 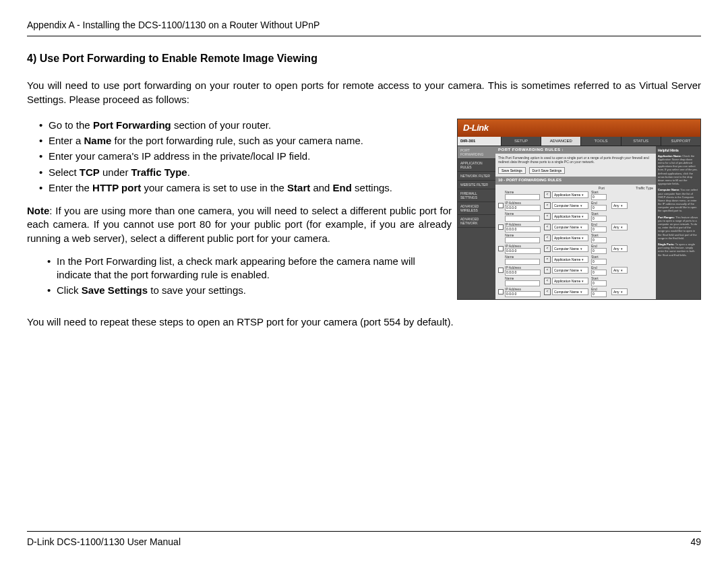 I want to click on list-item: Enter your camera's IP address in the pr…, so click(x=245, y=156).